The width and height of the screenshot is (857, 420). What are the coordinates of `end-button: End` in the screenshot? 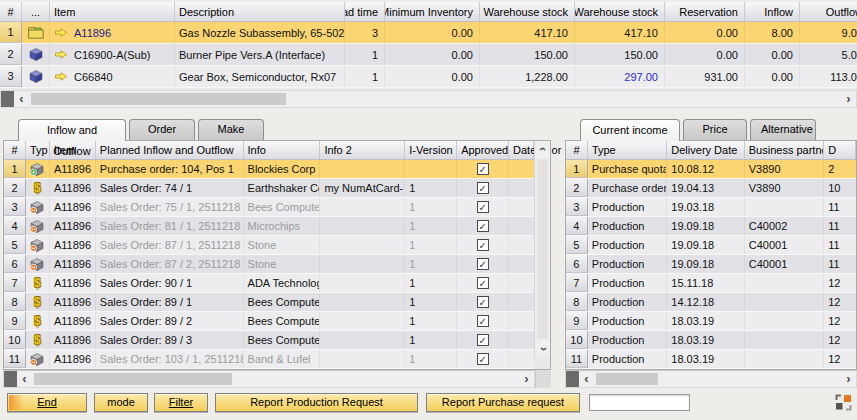 It's located at (47, 402).